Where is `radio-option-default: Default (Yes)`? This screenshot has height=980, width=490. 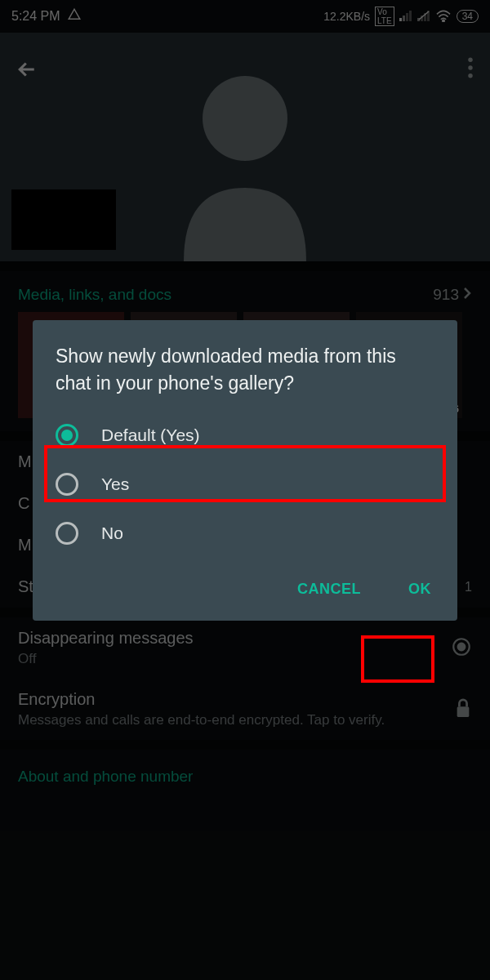 radio-option-default: Default (Yes) is located at coordinates (245, 435).